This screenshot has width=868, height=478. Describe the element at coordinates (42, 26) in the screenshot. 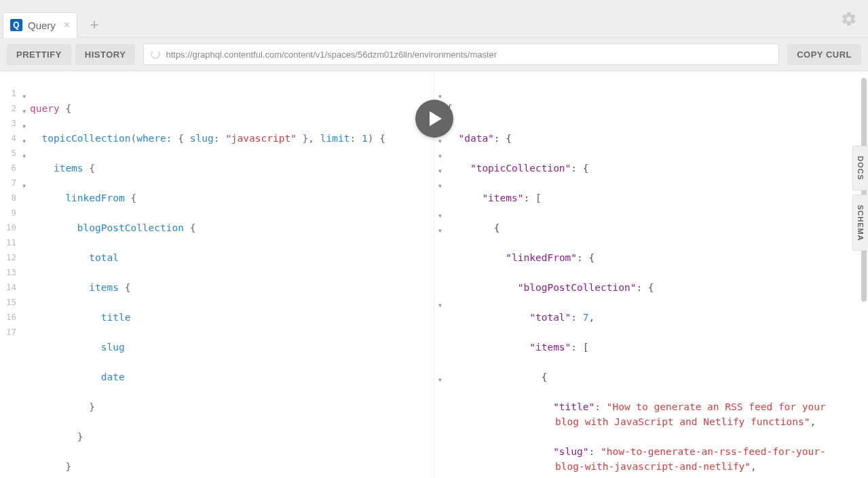

I see `tab-title: Query` at that location.